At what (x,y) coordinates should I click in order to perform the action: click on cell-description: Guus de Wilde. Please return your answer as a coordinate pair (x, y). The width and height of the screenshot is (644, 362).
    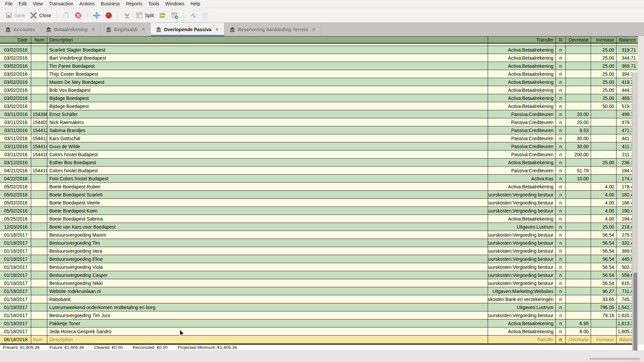
    Looking at the image, I should click on (268, 146).